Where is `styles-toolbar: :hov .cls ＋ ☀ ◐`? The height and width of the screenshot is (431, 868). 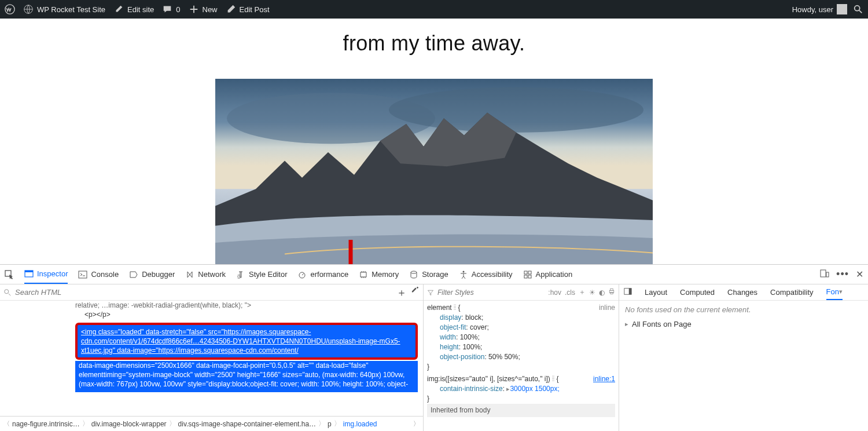
styles-toolbar: :hov .cls ＋ ☀ ◐ is located at coordinates (521, 293).